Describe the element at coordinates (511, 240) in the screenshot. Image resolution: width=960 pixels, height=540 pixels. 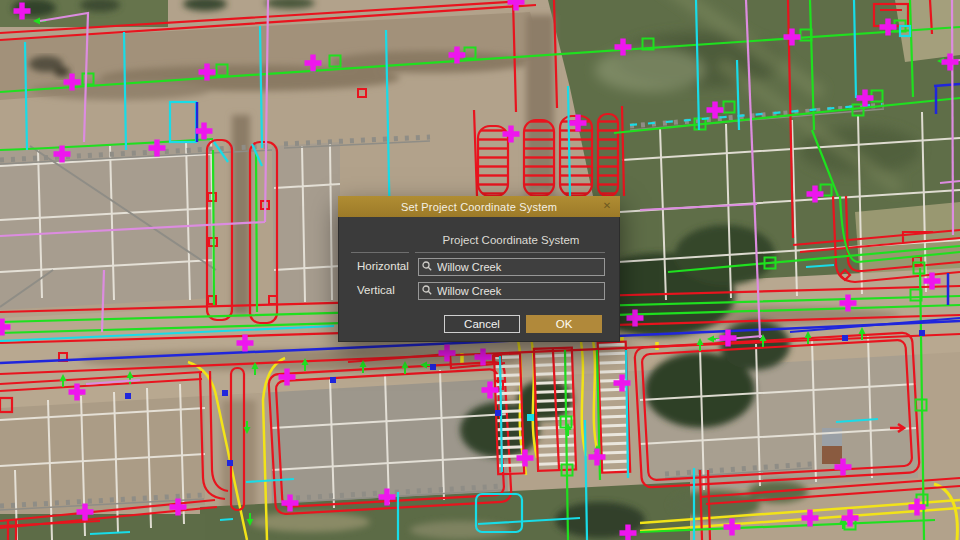
I see `section-title: Project Coordinate System` at that location.